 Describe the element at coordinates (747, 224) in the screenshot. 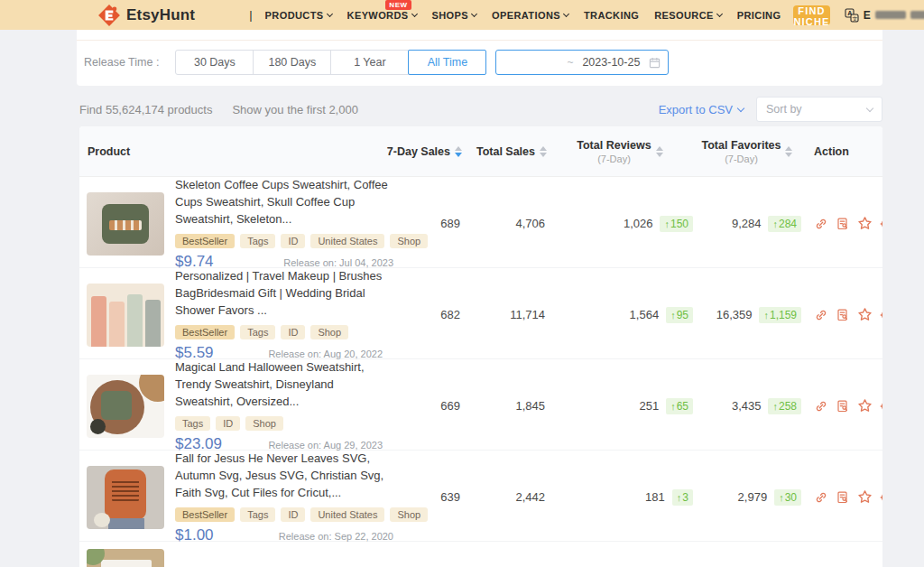

I see `total-favorites-value: 9,284` at that location.